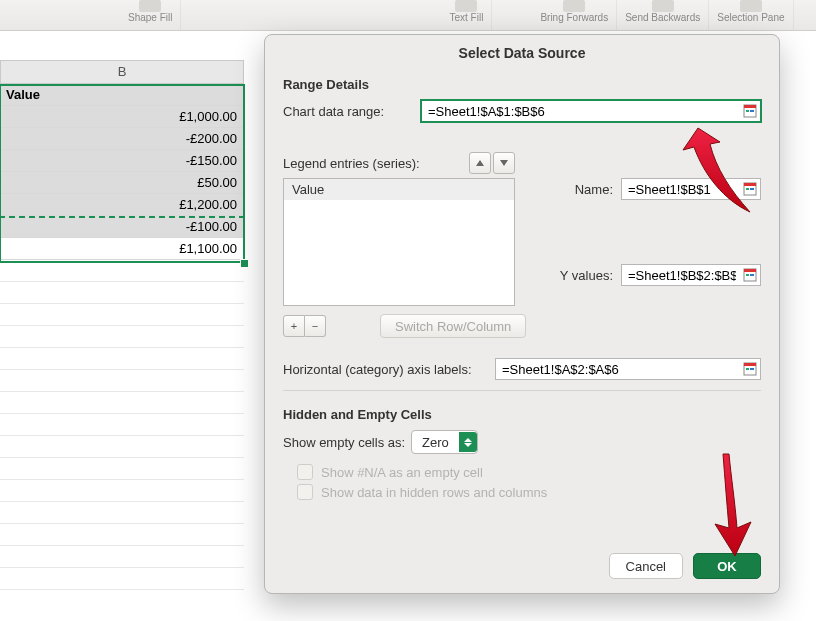  What do you see at coordinates (122, 95) in the screenshot?
I see `cell-header-value: Value` at bounding box center [122, 95].